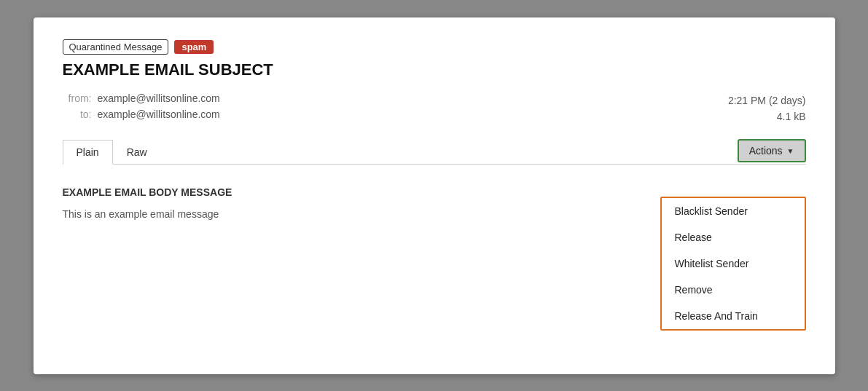 Image resolution: width=868 pixels, height=391 pixels. Describe the element at coordinates (772, 151) in the screenshot. I see `actions-button: Actions ▼` at that location.